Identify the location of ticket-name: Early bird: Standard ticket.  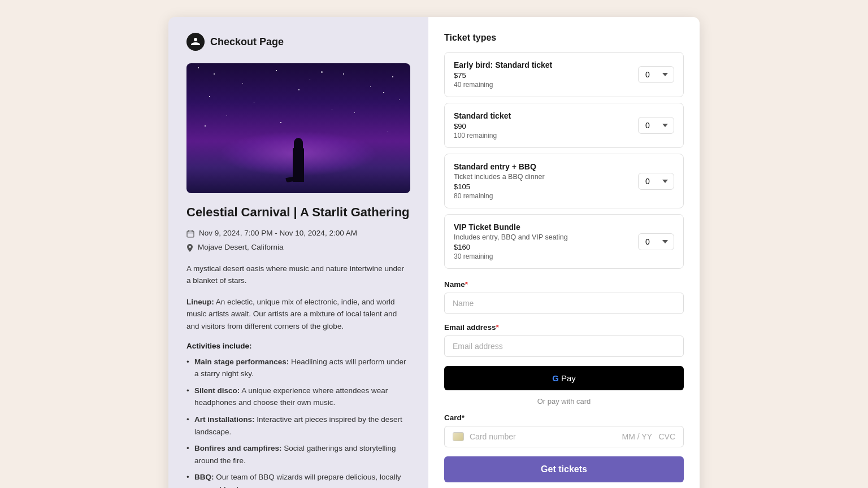
(503, 65).